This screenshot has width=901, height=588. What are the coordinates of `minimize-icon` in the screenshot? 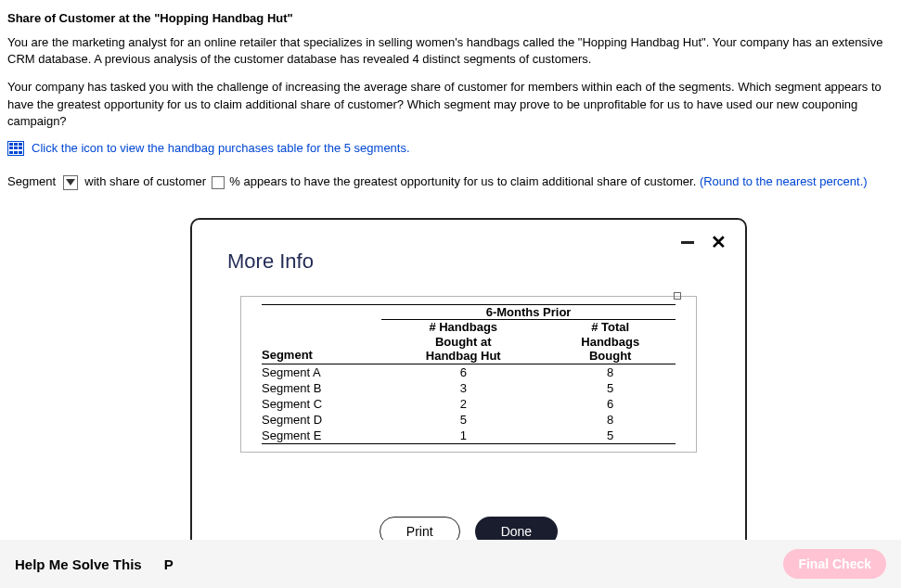 It's located at (688, 243).